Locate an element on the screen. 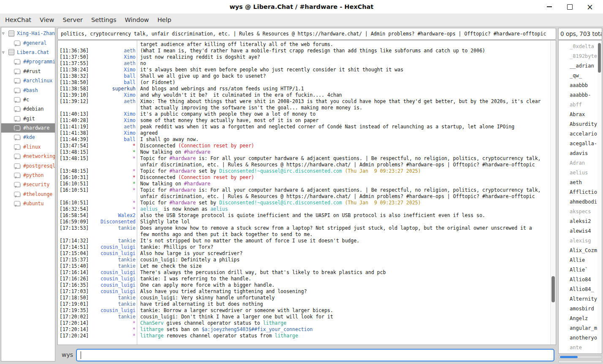 This screenshot has height=364, width=603. userlist-scrollbar-thumb is located at coordinates (600, 58).